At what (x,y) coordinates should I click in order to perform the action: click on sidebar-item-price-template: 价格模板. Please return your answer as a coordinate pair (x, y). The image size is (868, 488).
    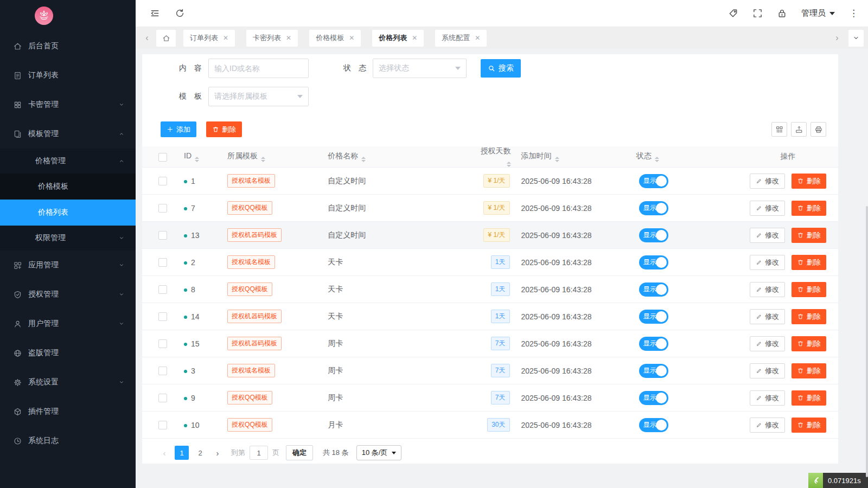
    Looking at the image, I should click on (68, 187).